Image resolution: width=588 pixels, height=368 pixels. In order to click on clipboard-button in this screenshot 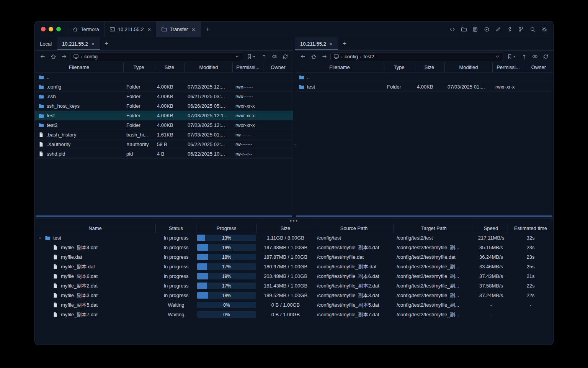, I will do `click(475, 29)`.